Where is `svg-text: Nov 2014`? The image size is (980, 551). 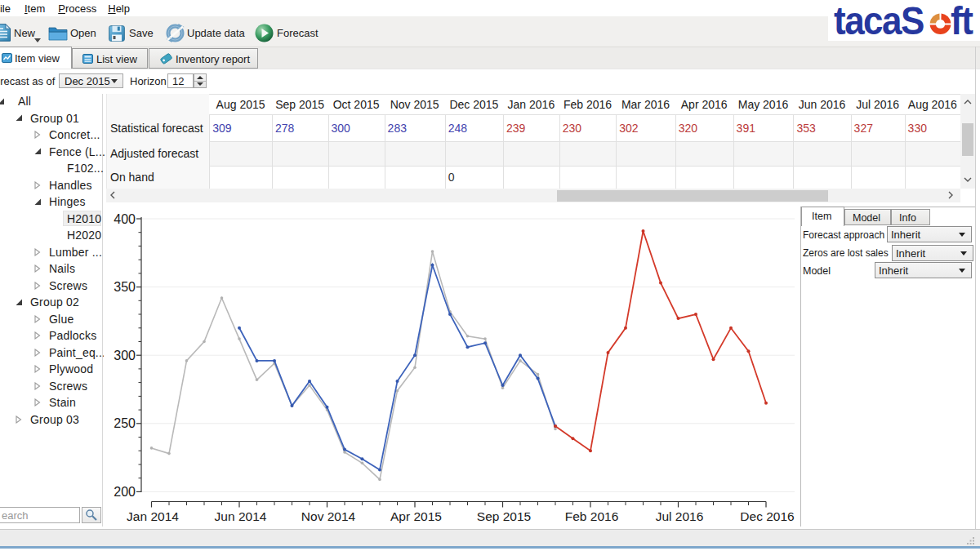 svg-text: Nov 2014 is located at coordinates (328, 516).